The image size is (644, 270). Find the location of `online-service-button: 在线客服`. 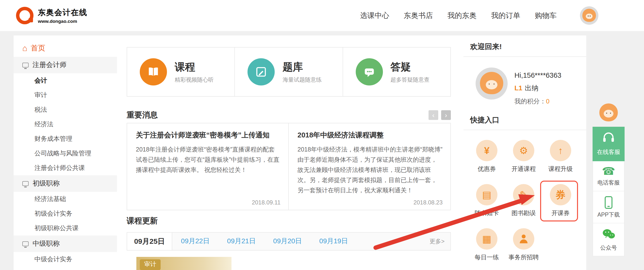

online-service-button: 在线客服 is located at coordinates (608, 144).